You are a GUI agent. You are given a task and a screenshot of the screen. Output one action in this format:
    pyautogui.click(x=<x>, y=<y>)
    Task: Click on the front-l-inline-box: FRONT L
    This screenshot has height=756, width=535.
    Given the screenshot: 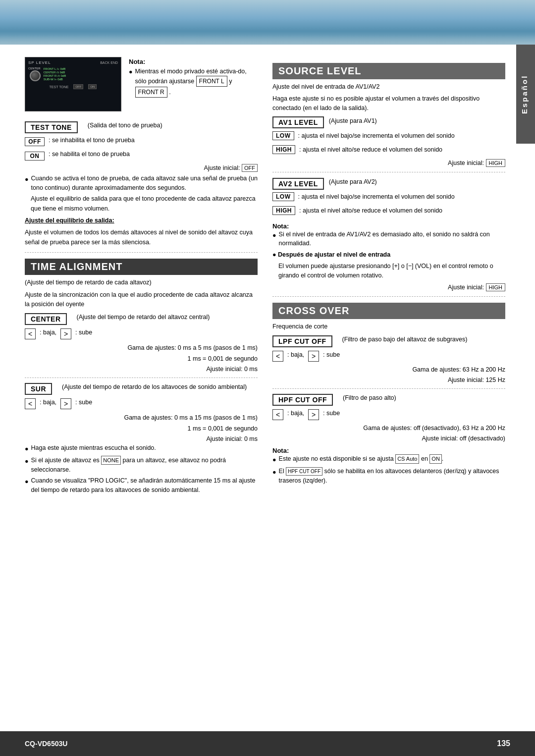 What is the action you would take?
    pyautogui.click(x=212, y=81)
    